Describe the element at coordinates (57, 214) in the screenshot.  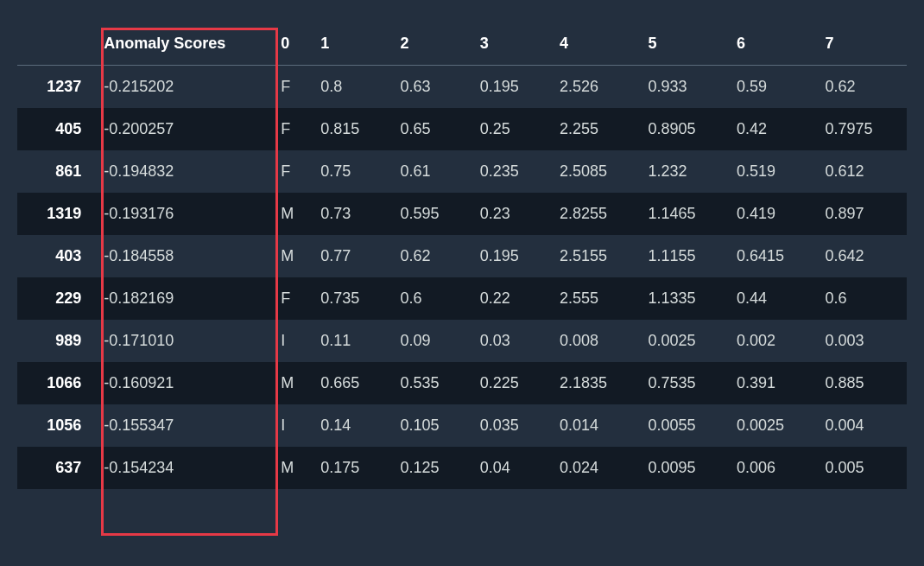
I see `row-index: 1319` at that location.